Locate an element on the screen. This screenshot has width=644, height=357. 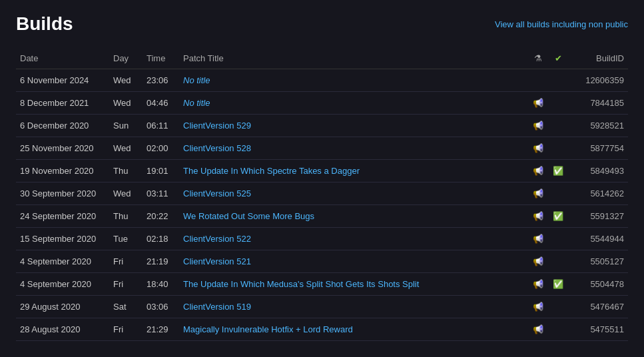
table-row: 4 September 2020Fri18:40The Update In Wh… is located at coordinates (322, 284).